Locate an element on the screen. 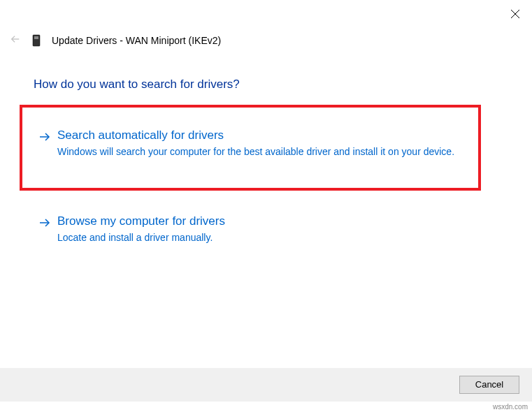  dialog-title: Update Drivers - WAN Miniport (IKEv2) is located at coordinates (136, 41).